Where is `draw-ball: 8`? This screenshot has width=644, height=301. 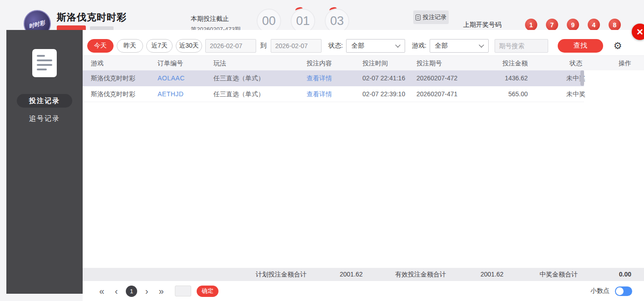 draw-ball: 8 is located at coordinates (615, 25).